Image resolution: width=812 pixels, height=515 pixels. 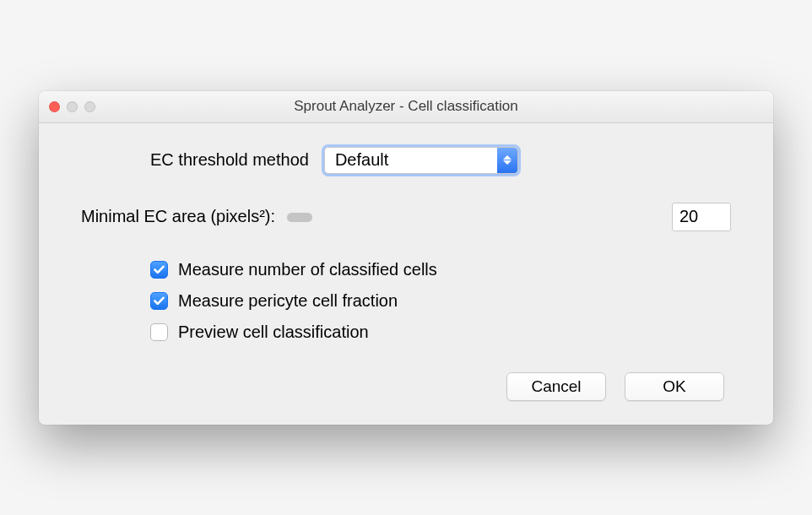 I want to click on cancel-button: Cancel, so click(x=556, y=387).